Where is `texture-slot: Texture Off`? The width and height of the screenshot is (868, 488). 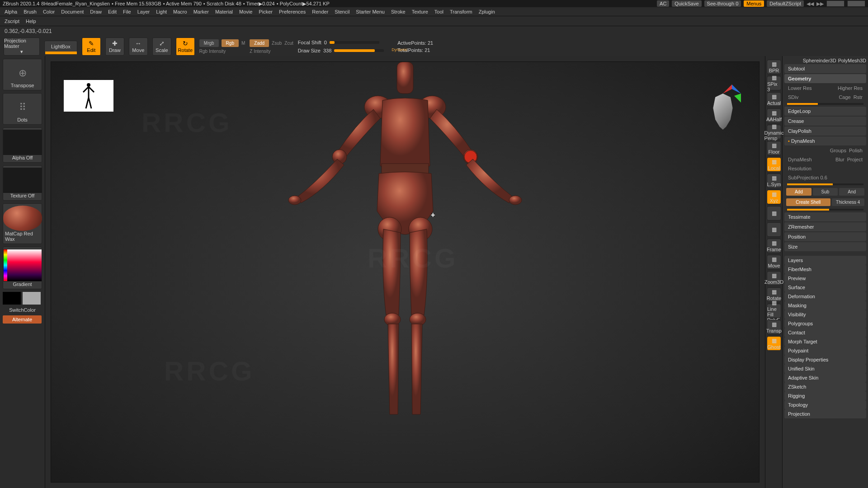
texture-slot: Texture Off is located at coordinates (23, 183).